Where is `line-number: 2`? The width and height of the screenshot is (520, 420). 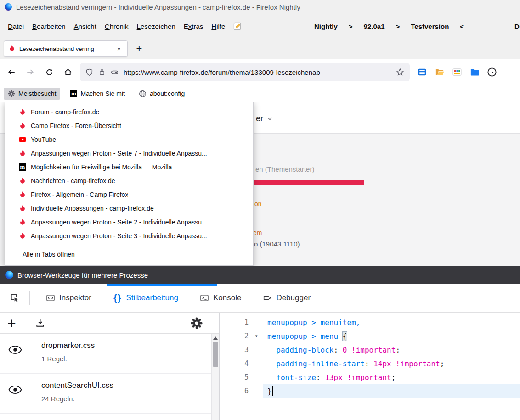 line-number: 2 is located at coordinates (235, 336).